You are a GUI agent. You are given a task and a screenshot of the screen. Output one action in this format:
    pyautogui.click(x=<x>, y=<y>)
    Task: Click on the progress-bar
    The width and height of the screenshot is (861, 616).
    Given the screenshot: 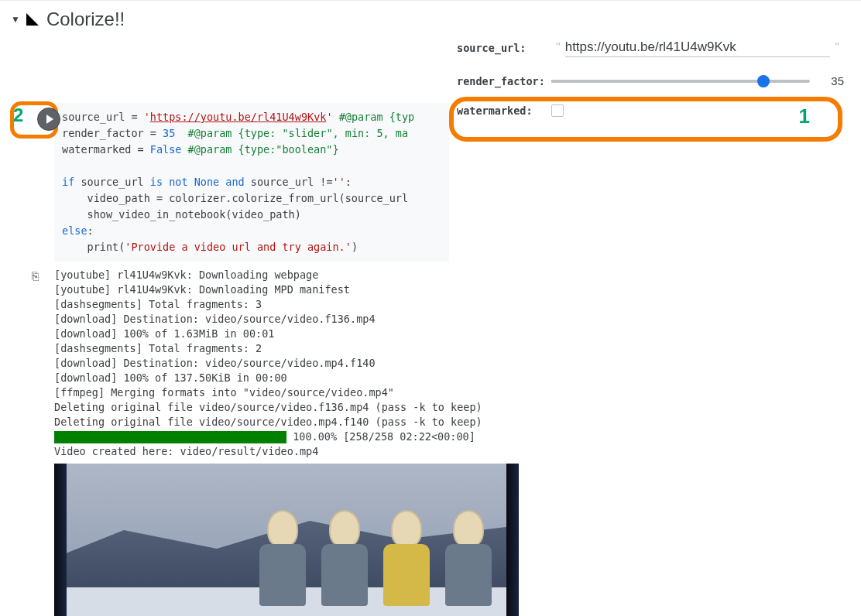 What is the action you would take?
    pyautogui.click(x=170, y=437)
    